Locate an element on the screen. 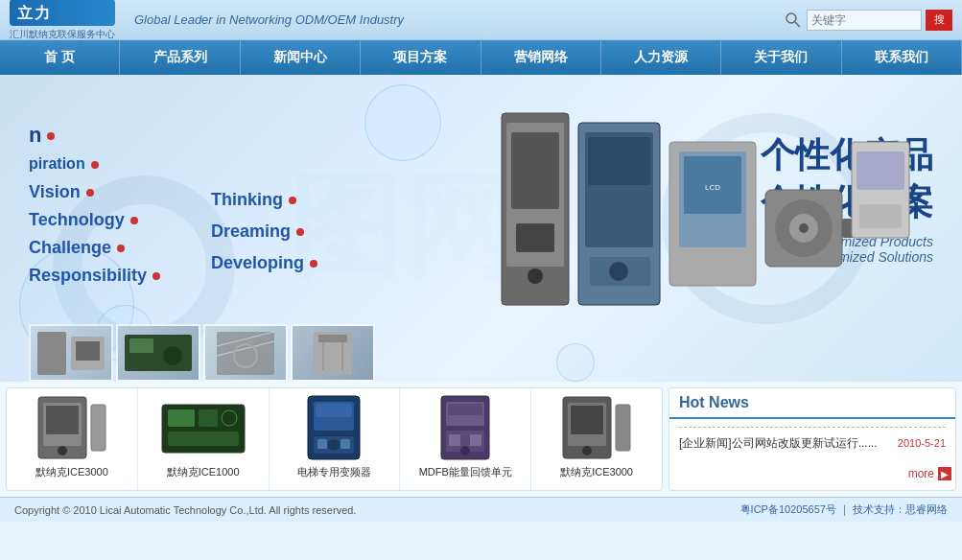 This screenshot has width=962, height=560. more-arrow-icon: ▶ is located at coordinates (945, 474).